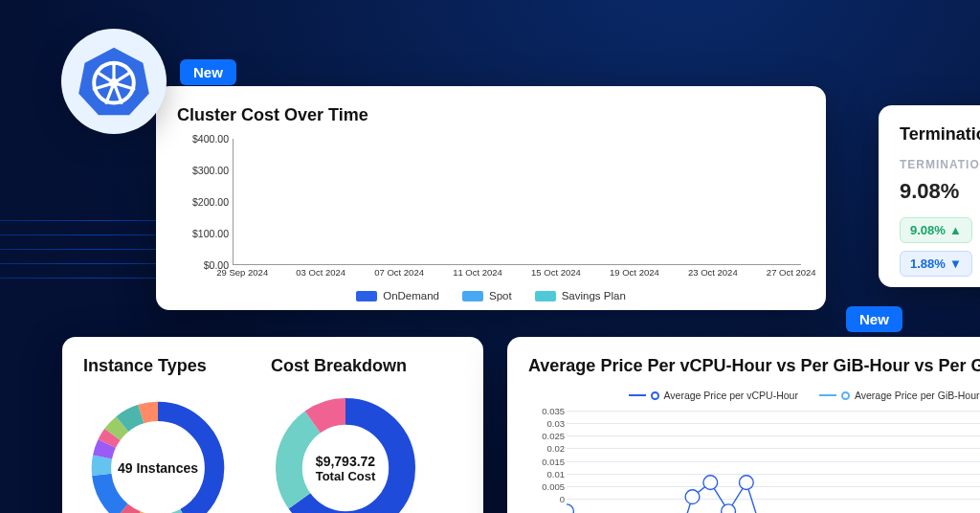 This screenshot has width=980, height=513. I want to click on cost-breakdown-donut: $9,793.72 Total Cost, so click(345, 454).